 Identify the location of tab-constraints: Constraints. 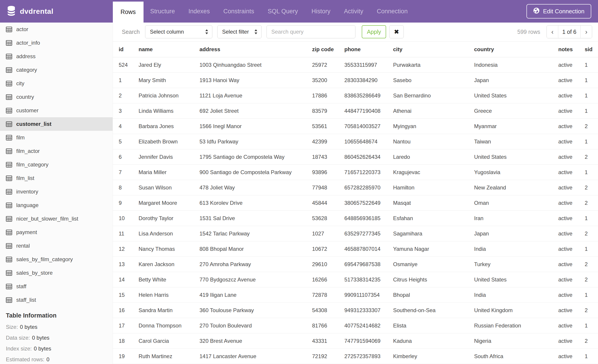
(239, 11).